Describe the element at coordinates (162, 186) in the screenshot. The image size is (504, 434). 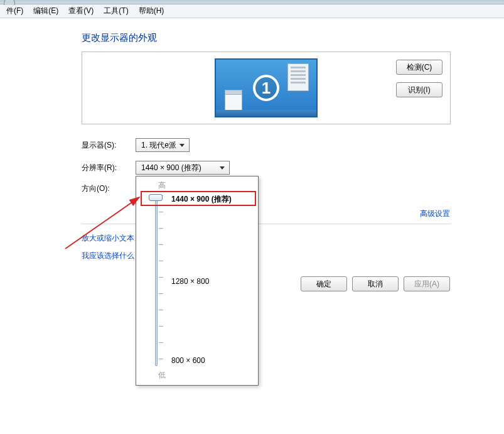
I see `slider-high-label: 高` at that location.